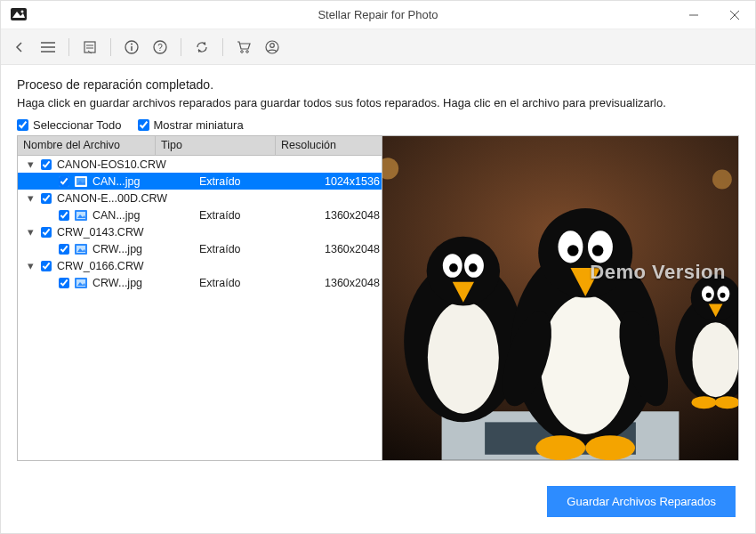 This screenshot has height=534, width=756. Describe the element at coordinates (714, 14) in the screenshot. I see `window-controls` at that location.